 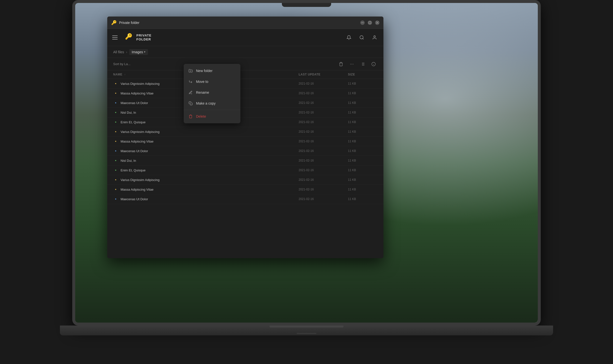 I want to click on maximize-button, so click(x=370, y=23).